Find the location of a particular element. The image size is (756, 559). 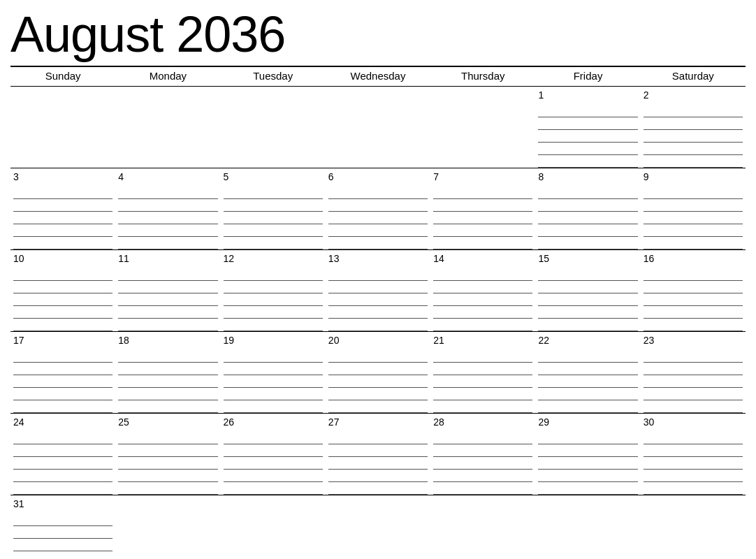

calendar-week-4: 17181920212223 is located at coordinates (378, 373).